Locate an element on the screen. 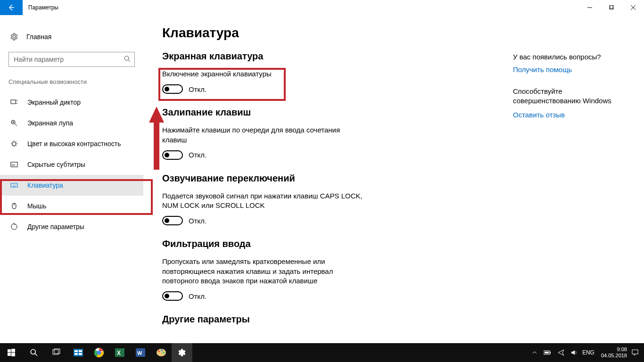 This screenshot has width=644, height=362. sidebar-item-other: Другие параметры is located at coordinates (72, 227).